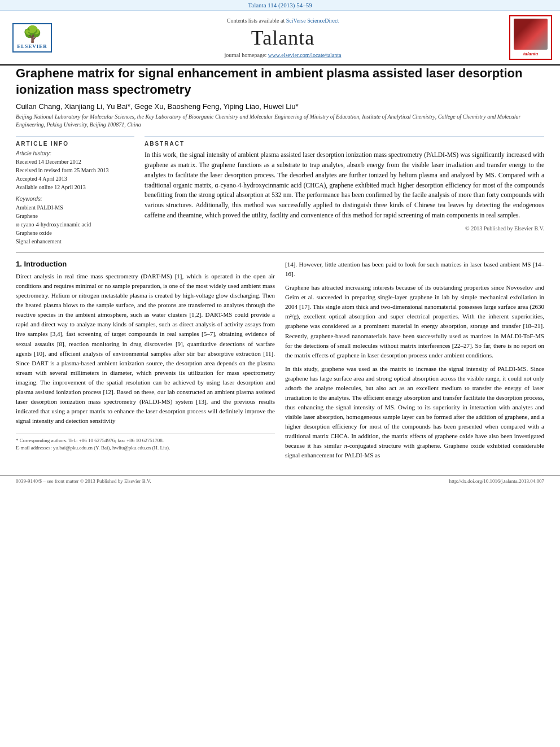 The height and width of the screenshot is (747, 560). Describe the element at coordinates (75, 242) in the screenshot. I see `keyword-5: Signal enhancement` at that location.